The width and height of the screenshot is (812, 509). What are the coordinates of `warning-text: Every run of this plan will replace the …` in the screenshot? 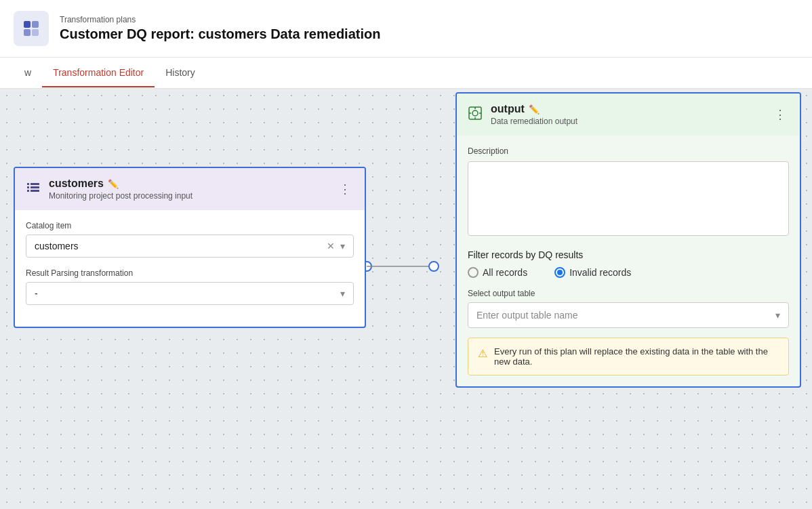 It's located at (636, 357).